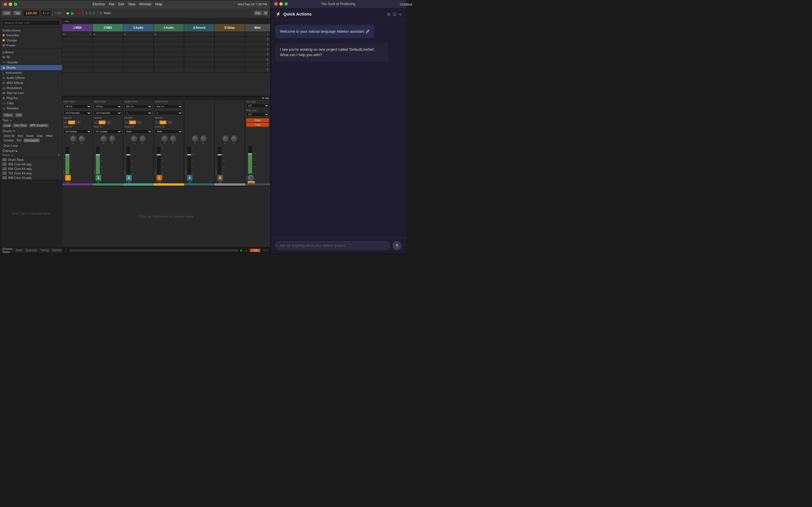 This screenshot has width=812, height=507. What do you see at coordinates (9, 136) in the screenshot?
I see `filter-drum-kit: Drum Kit` at bounding box center [9, 136].